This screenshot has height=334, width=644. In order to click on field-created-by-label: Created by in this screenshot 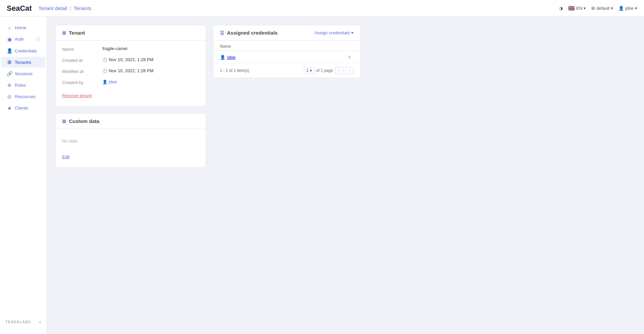, I will do `click(82, 82)`.